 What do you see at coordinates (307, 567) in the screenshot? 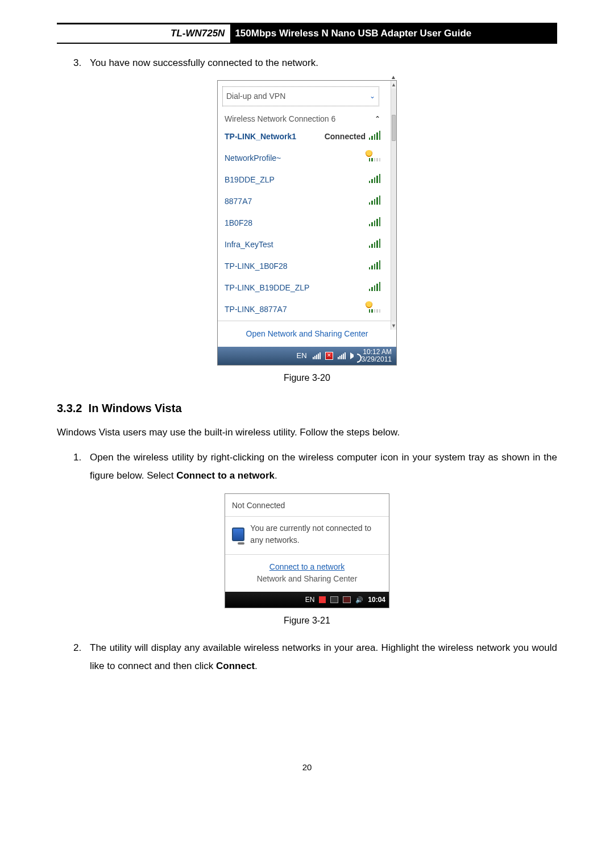
I see `connect-to-network-link: Connect to a network` at bounding box center [307, 567].